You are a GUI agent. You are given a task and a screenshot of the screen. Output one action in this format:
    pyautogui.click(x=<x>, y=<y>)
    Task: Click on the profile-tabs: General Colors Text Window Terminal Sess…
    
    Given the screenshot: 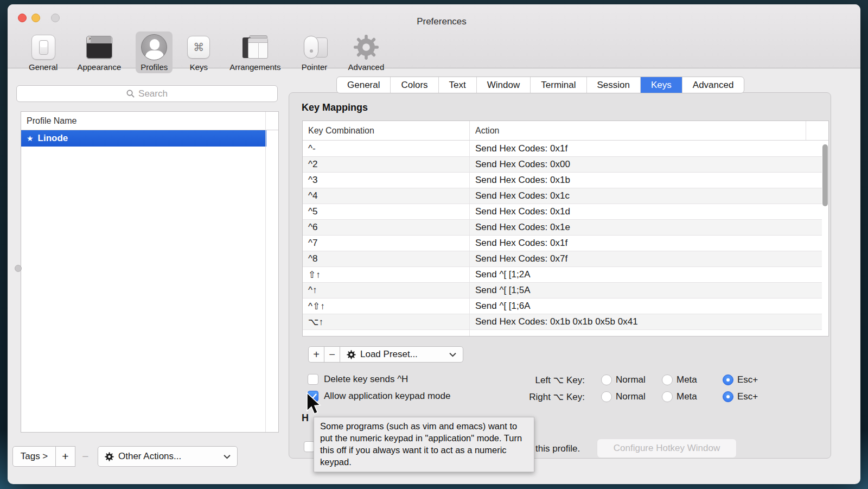 What is the action you would take?
    pyautogui.click(x=540, y=85)
    